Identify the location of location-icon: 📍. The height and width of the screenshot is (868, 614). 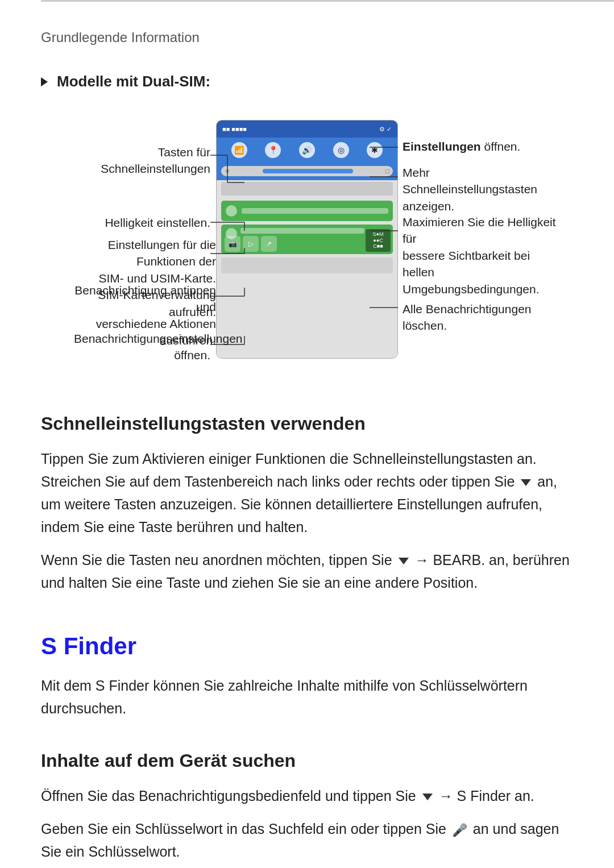
(273, 150).